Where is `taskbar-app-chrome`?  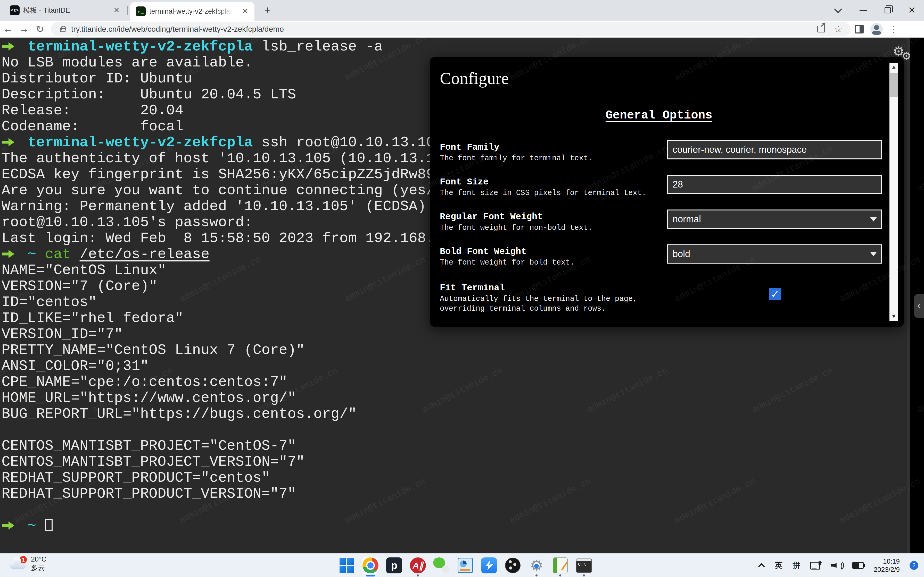
taskbar-app-chrome is located at coordinates (370, 566).